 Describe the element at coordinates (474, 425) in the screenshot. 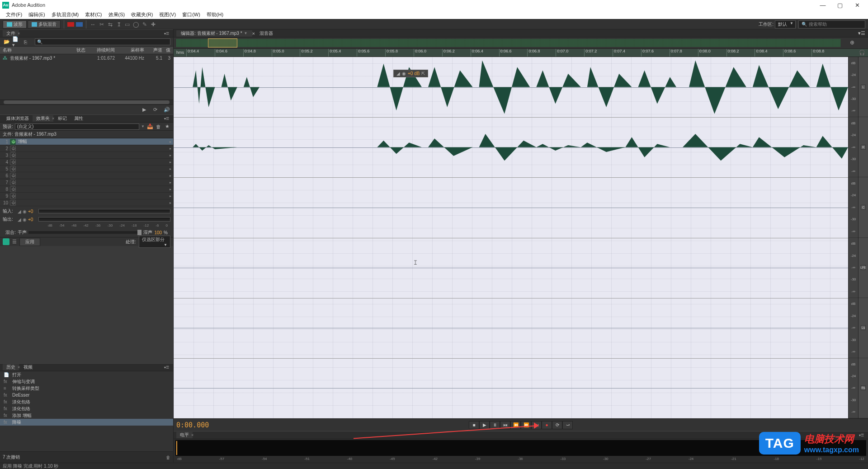

I see `stop-button: ■` at that location.